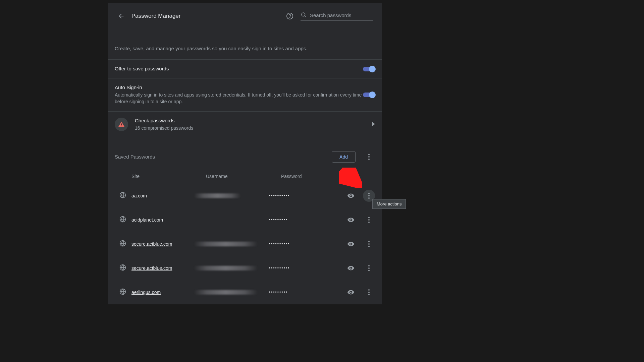  What do you see at coordinates (254, 128) in the screenshot?
I see `check-sub: 16 compromised passwords` at bounding box center [254, 128].